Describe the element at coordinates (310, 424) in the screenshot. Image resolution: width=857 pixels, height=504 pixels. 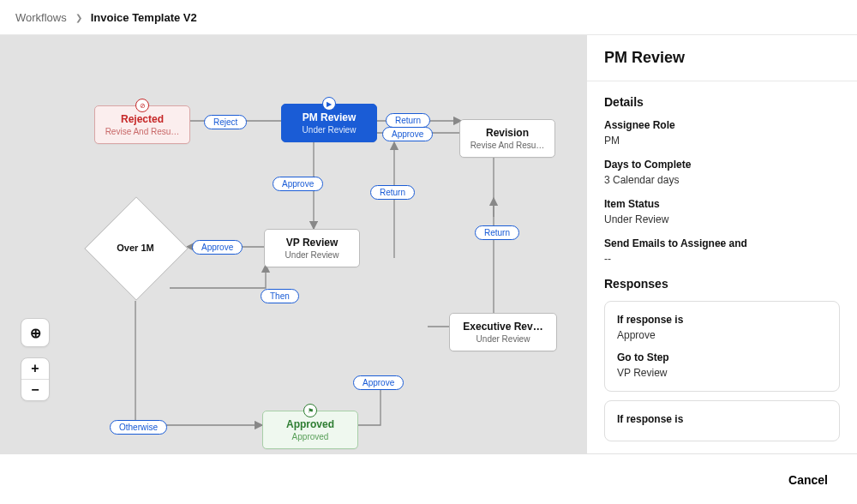
I see `node-title: Approved` at that location.